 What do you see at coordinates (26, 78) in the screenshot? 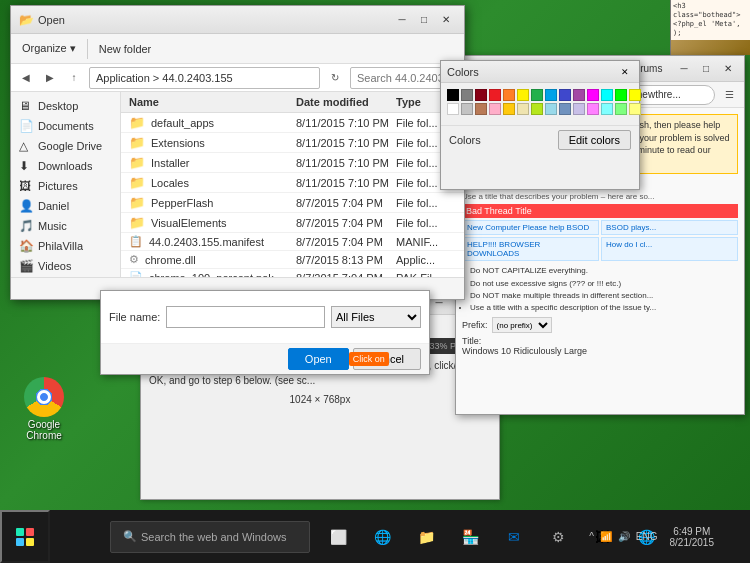
I see `back-button: ◀` at bounding box center [26, 78].